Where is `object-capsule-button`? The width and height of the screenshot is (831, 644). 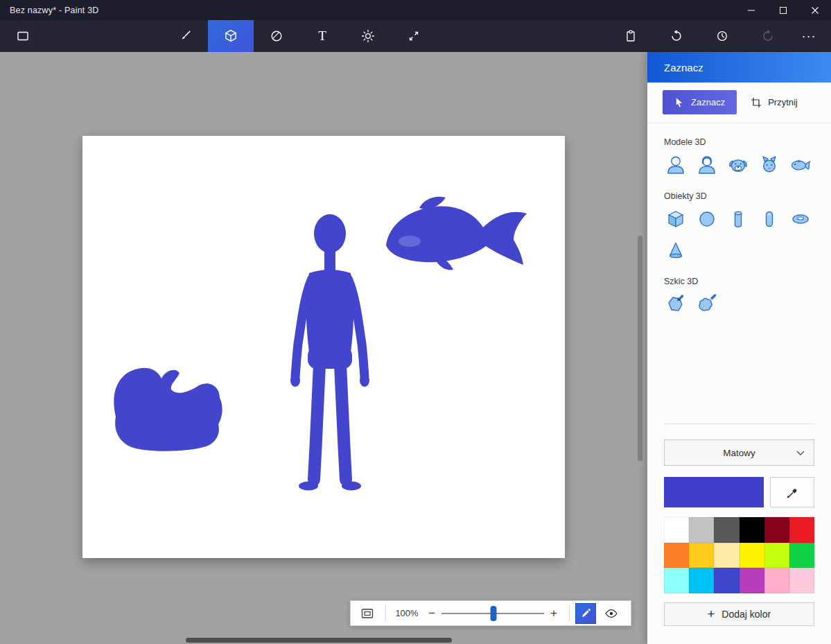 object-capsule-button is located at coordinates (769, 219).